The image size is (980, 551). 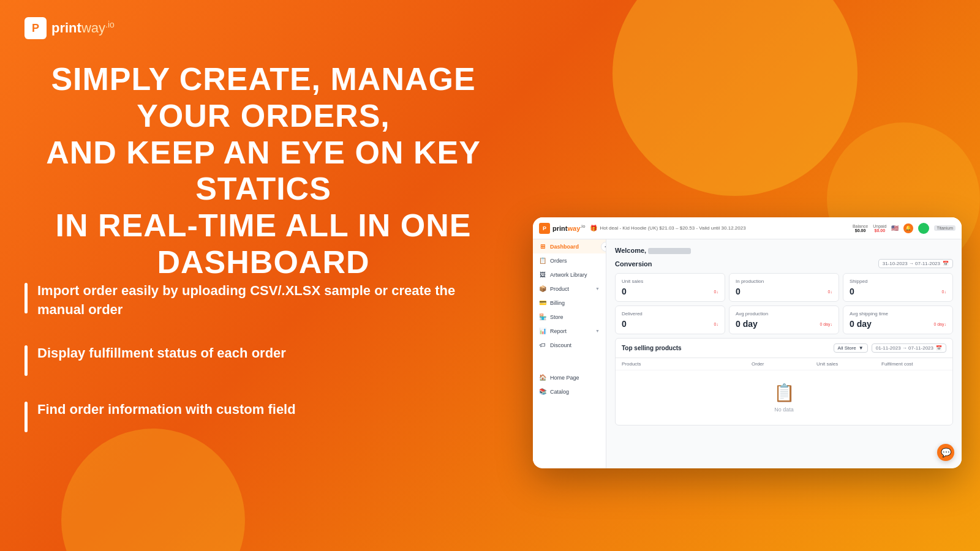 I want to click on top-selling-header: Top selling products All Store ▼ 01-11-2…, so click(x=784, y=348).